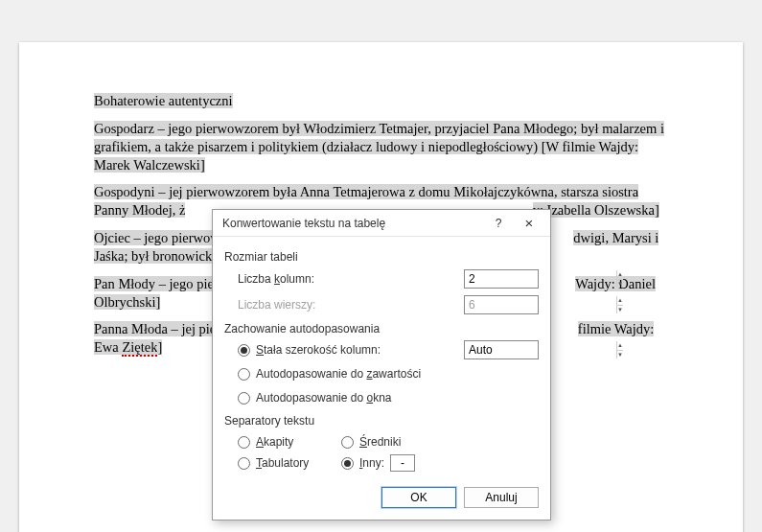  I want to click on sep-other-input, so click(403, 463).